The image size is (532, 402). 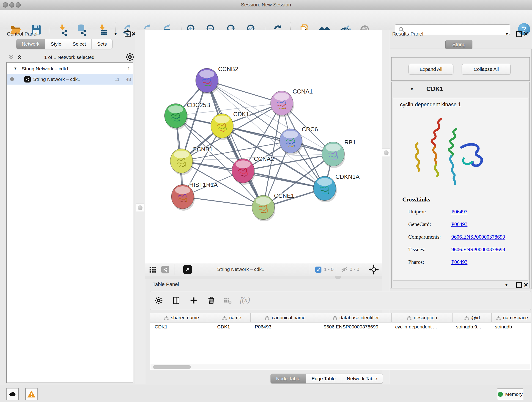 I want to click on left-splitter-handle, so click(x=140, y=208).